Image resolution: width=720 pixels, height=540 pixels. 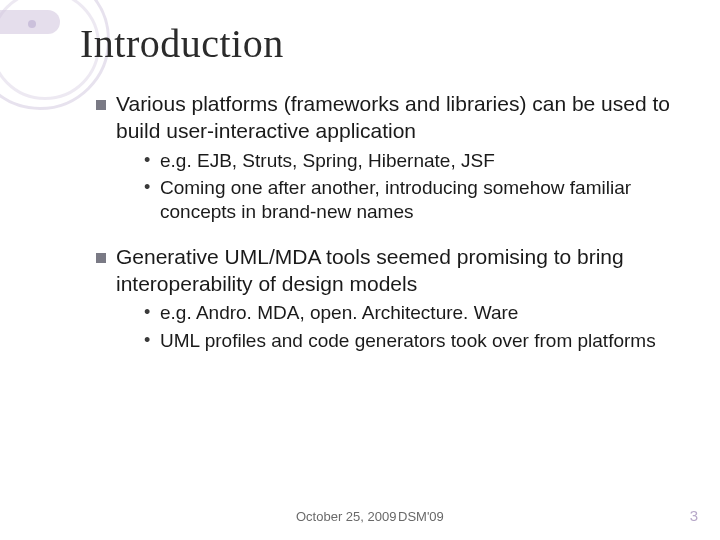 I want to click on sub-bullet-item: e.g. Andro. MDA, open. Architecture. War…, so click(x=408, y=313).